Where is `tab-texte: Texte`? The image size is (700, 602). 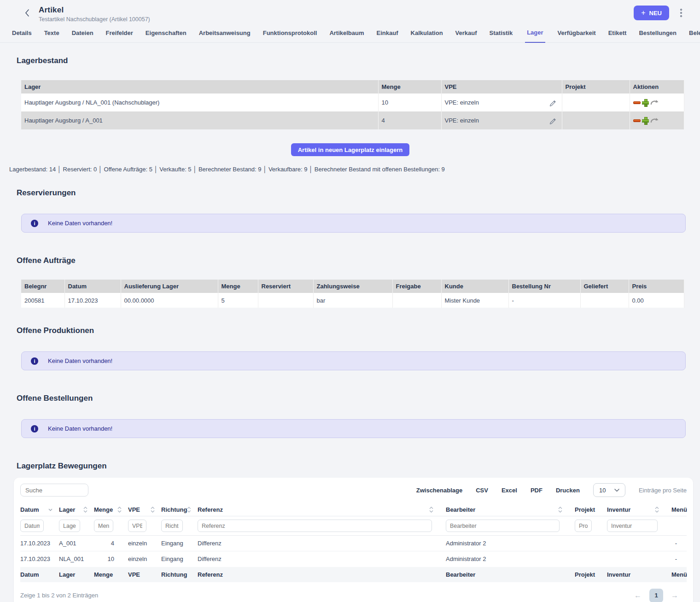
tab-texte: Texte is located at coordinates (52, 36).